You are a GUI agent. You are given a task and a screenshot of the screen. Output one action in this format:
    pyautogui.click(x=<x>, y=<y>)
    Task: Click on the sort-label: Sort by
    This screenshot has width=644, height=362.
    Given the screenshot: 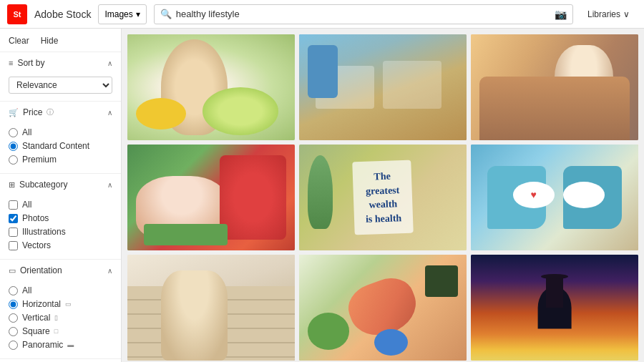 What is the action you would take?
    pyautogui.click(x=31, y=63)
    